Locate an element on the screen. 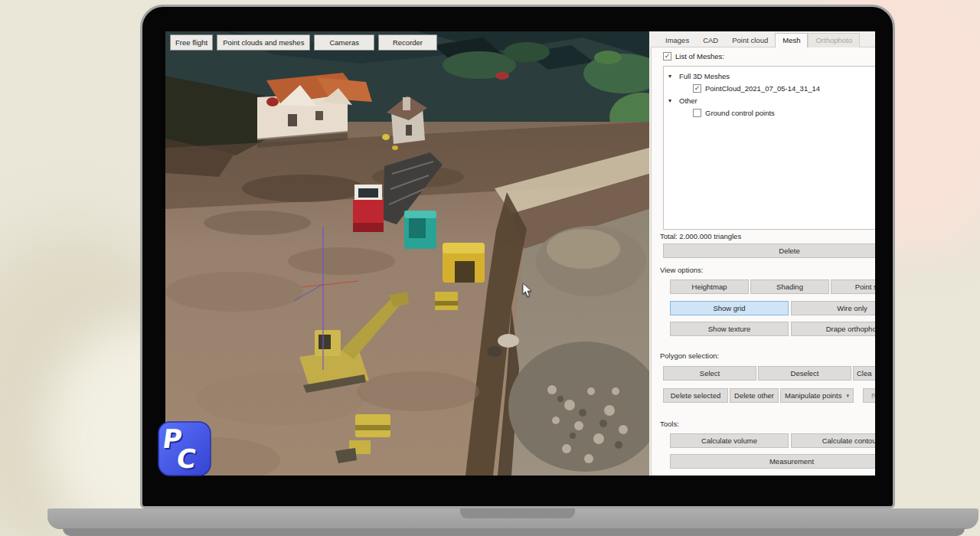  show-texture-button: Show texture is located at coordinates (729, 329).